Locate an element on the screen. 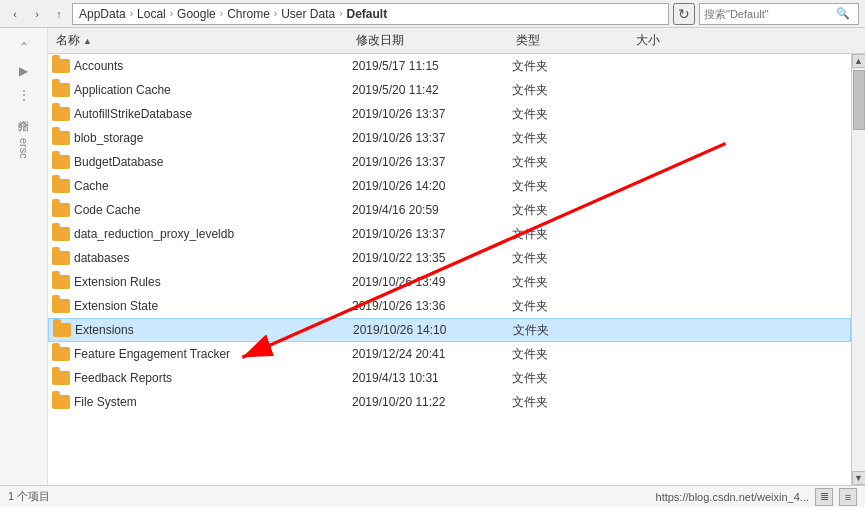 The height and width of the screenshot is (507, 865). table-row: AutofillStrikeDatabase2019/10/26 13:37文件… is located at coordinates (450, 114).